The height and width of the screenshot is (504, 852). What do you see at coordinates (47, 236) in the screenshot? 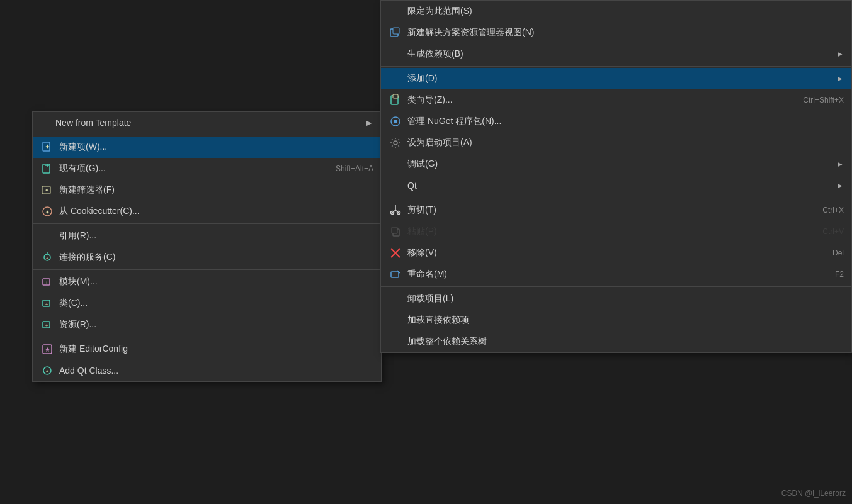
I see `reference-icon` at bounding box center [47, 236].